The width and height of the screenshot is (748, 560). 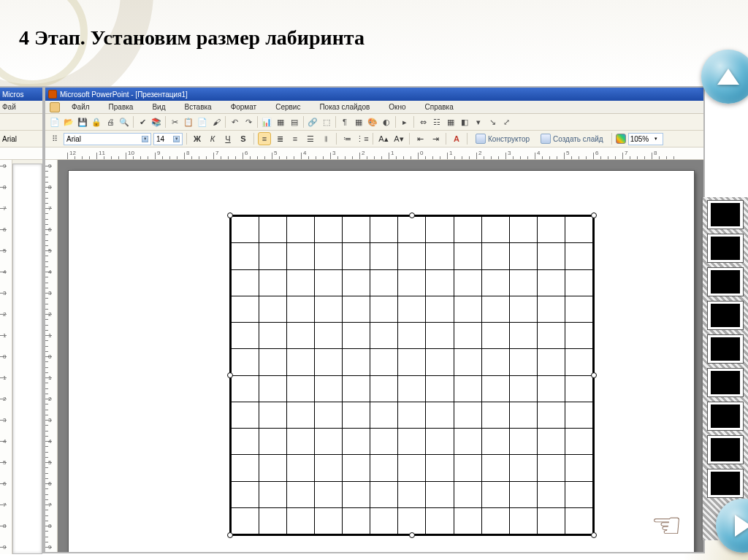 What do you see at coordinates (594, 215) in the screenshot?
I see `resize-handle-ne` at bounding box center [594, 215].